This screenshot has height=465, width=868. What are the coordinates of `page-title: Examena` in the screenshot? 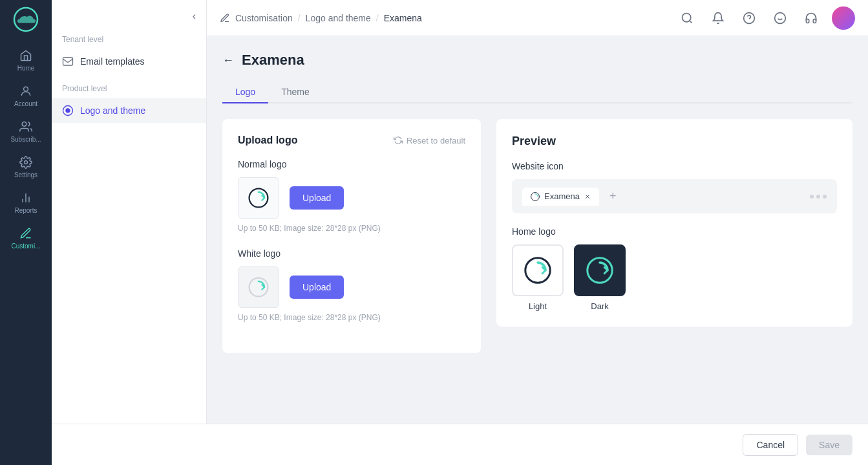 It's located at (273, 60).